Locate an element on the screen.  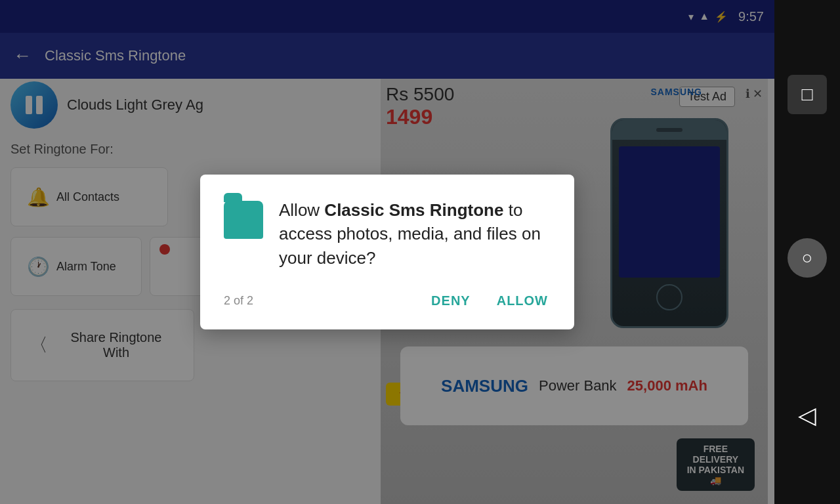
allow-button: ALLOW is located at coordinates (522, 301).